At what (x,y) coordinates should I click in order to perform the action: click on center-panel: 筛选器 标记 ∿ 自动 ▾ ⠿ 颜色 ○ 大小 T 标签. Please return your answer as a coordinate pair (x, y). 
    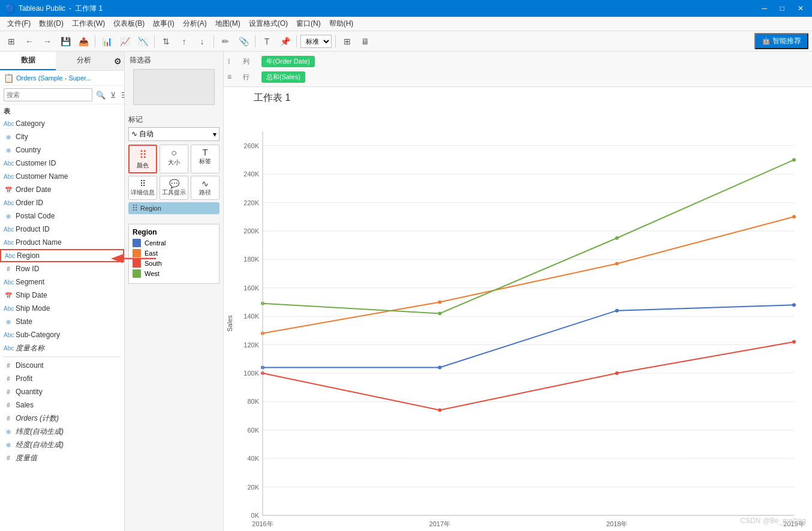
    Looking at the image, I should click on (174, 292).